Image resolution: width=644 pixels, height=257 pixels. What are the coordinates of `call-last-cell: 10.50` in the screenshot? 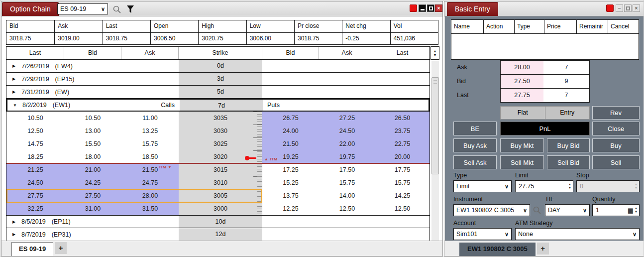 It's located at (35, 118).